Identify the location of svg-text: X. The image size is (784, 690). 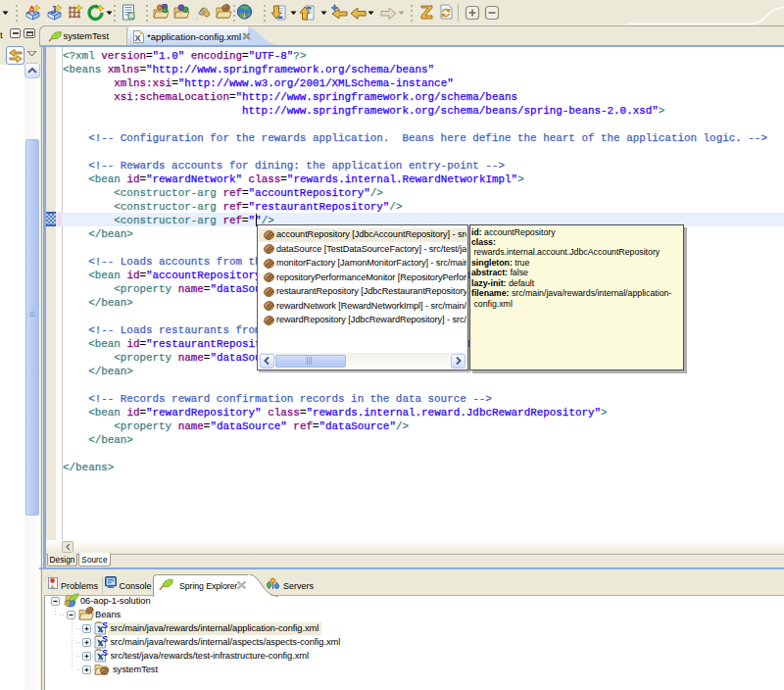
(138, 38).